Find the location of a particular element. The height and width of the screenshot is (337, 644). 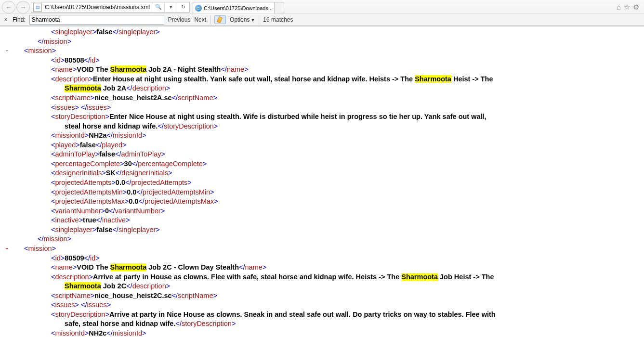

back-button: ← is located at coordinates (9, 7).